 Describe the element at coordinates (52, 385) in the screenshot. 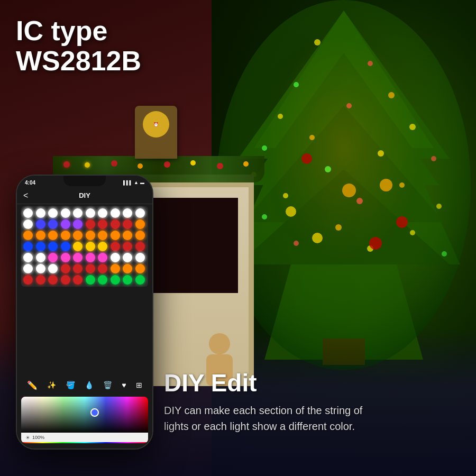

I see `magic-icon: ✨` at that location.